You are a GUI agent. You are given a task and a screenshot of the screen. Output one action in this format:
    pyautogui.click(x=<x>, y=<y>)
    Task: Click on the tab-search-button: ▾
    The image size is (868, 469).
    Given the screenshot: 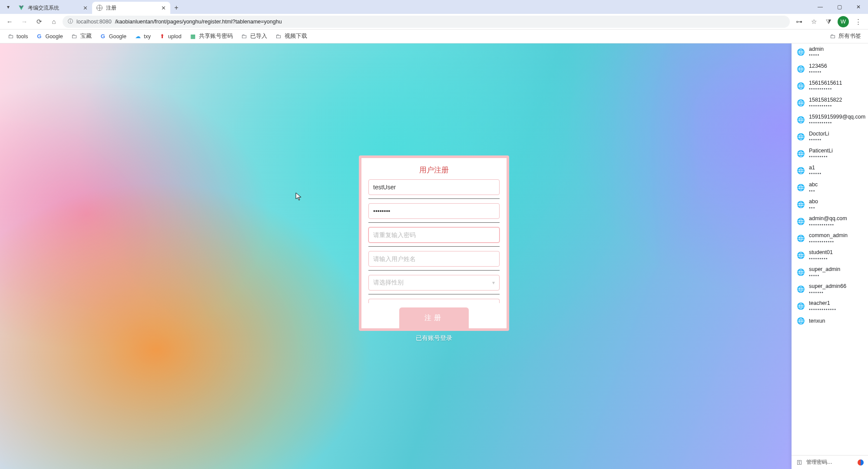 What is the action you would take?
    pyautogui.click(x=8, y=7)
    